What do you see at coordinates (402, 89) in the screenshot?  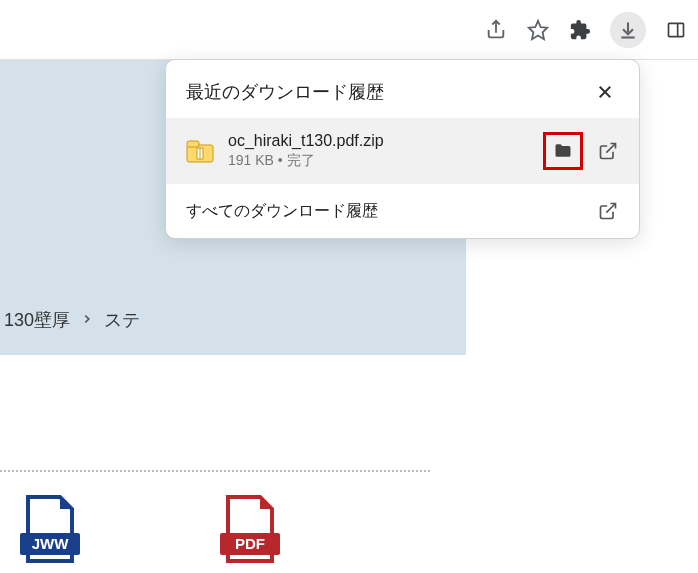 I see `popup-header: 最近のダウンロード履歴` at bounding box center [402, 89].